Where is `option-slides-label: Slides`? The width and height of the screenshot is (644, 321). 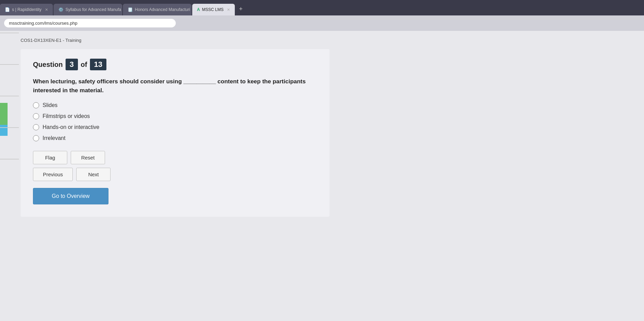
option-slides-label: Slides is located at coordinates (50, 105).